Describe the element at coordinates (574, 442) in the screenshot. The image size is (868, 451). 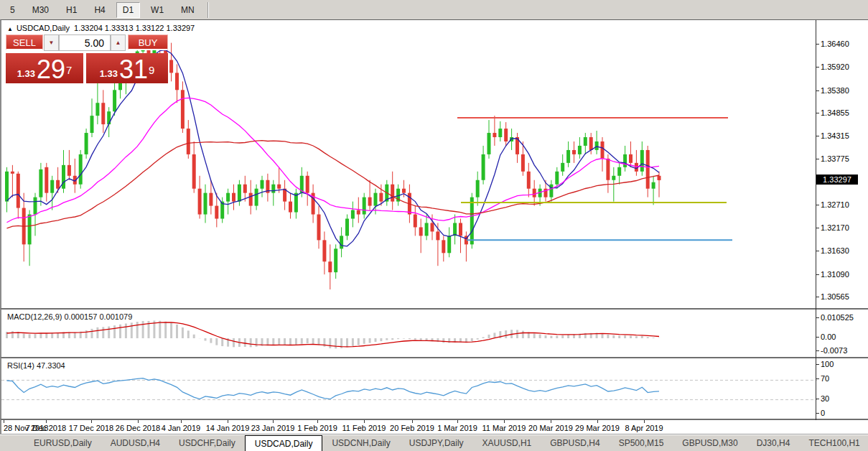
I see `chart-tab-gbpusd: GBPUSD,H4` at that location.